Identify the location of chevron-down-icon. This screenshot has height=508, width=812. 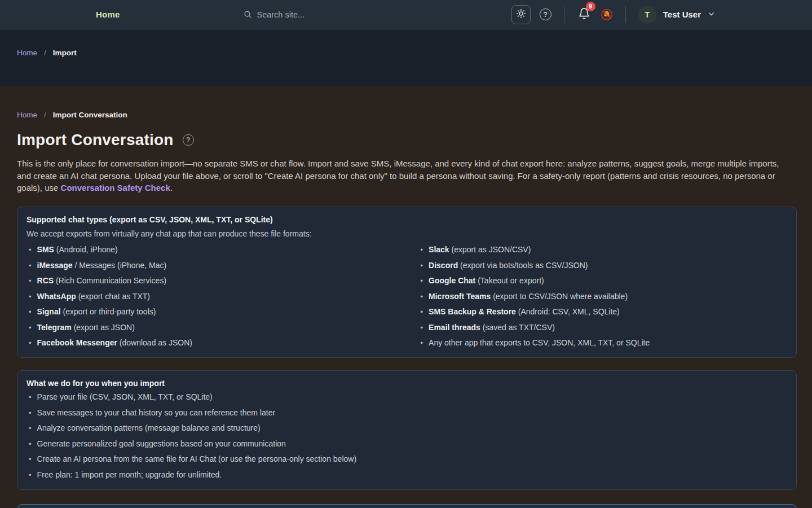
(712, 15).